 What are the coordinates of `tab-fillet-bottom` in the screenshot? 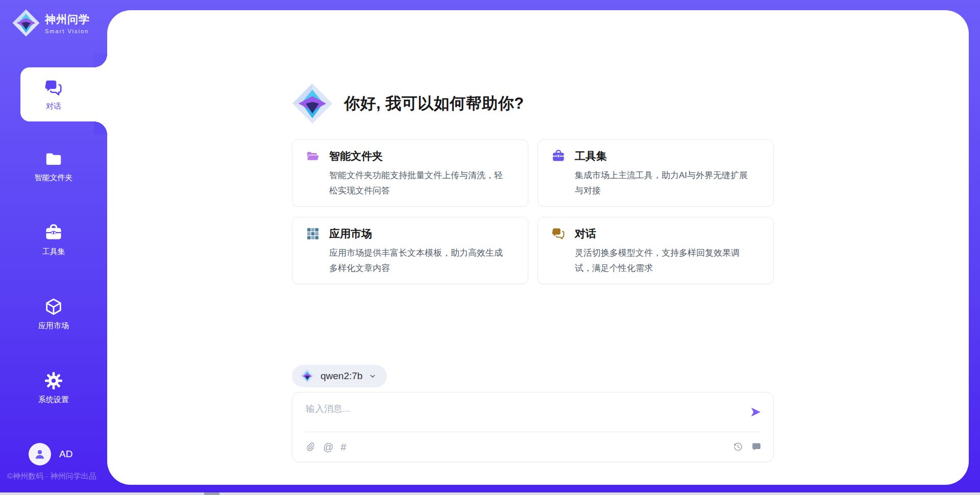 It's located at (101, 128).